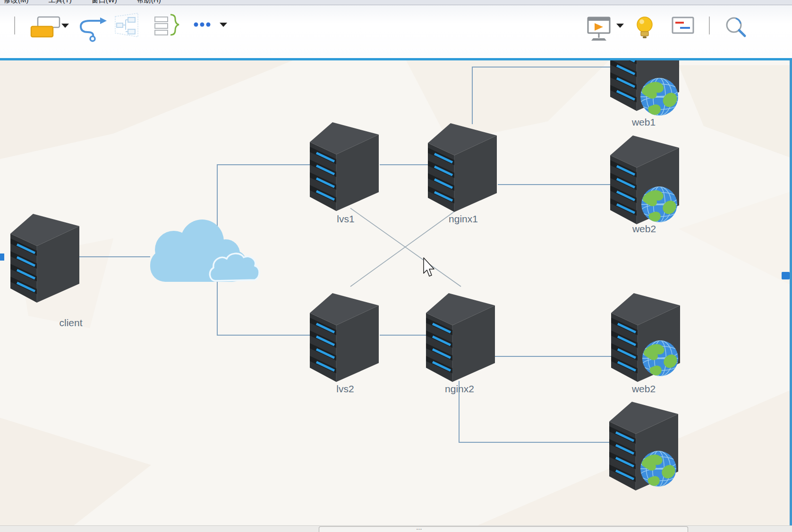 The width and height of the screenshot is (792, 532). Describe the element at coordinates (264, 308) in the screenshot. I see `edge-internet-lvs2` at that location.